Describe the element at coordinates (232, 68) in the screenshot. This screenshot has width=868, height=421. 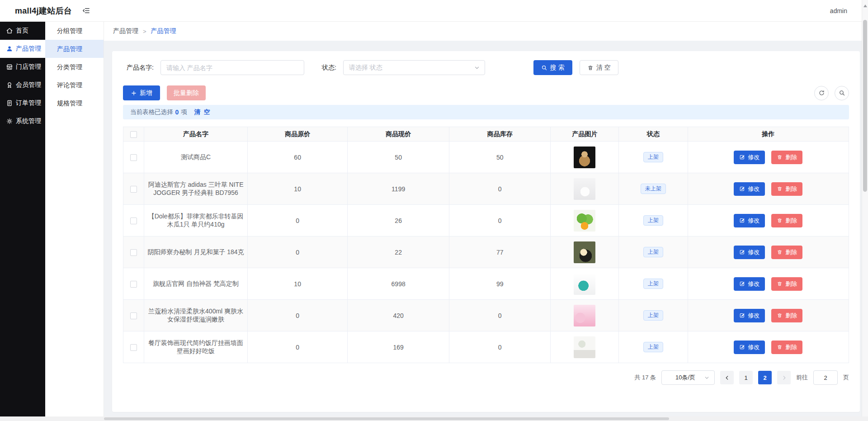
I see `product-name-input` at that location.